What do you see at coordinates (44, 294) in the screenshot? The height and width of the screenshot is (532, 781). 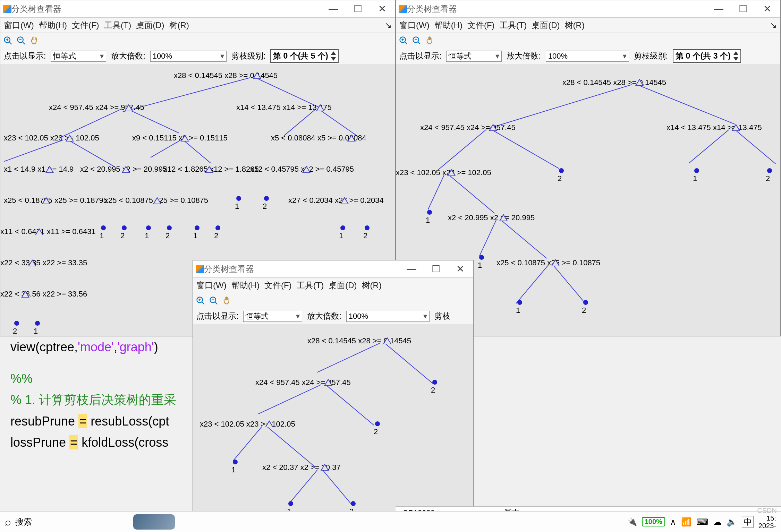 I see `tree-node: x22 < 33.56 x22 >= 33.56` at bounding box center [44, 294].